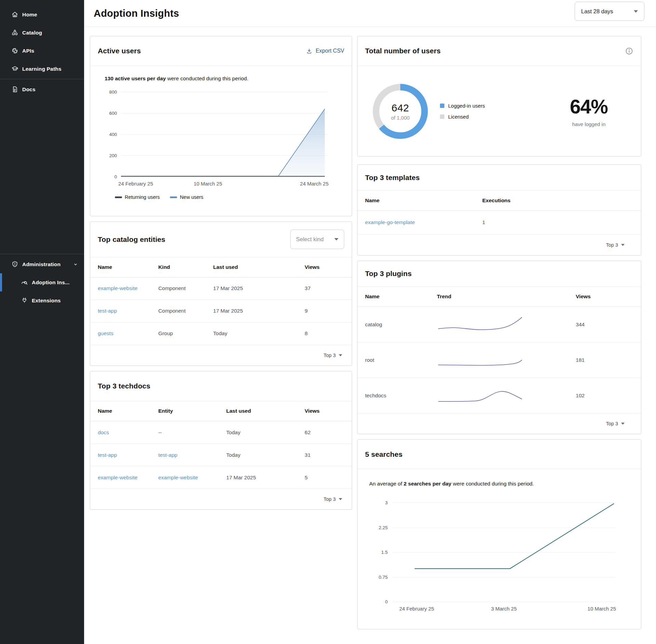  What do you see at coordinates (221, 333) in the screenshot?
I see `table-row: guests Group Today 8` at bounding box center [221, 333].